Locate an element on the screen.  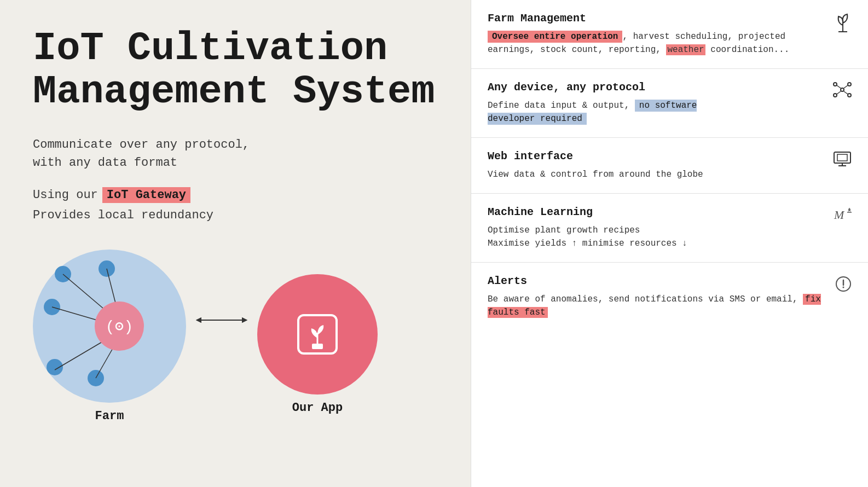
feature-farm-management-desc: Oversee entire operation, harvest schedu… is located at coordinates (657, 43).